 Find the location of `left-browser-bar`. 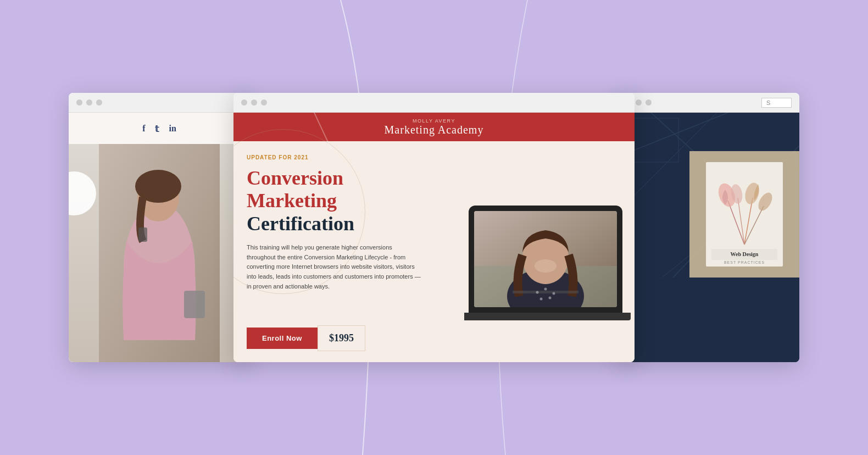

left-browser-bar is located at coordinates (159, 103).